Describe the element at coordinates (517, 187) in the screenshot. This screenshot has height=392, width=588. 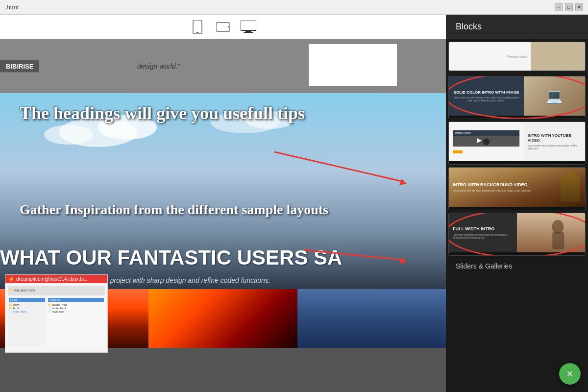
I see `block-bgvideo-content: INTRO WITH BACKGROUND VIDEO Intro sectio…` at that location.